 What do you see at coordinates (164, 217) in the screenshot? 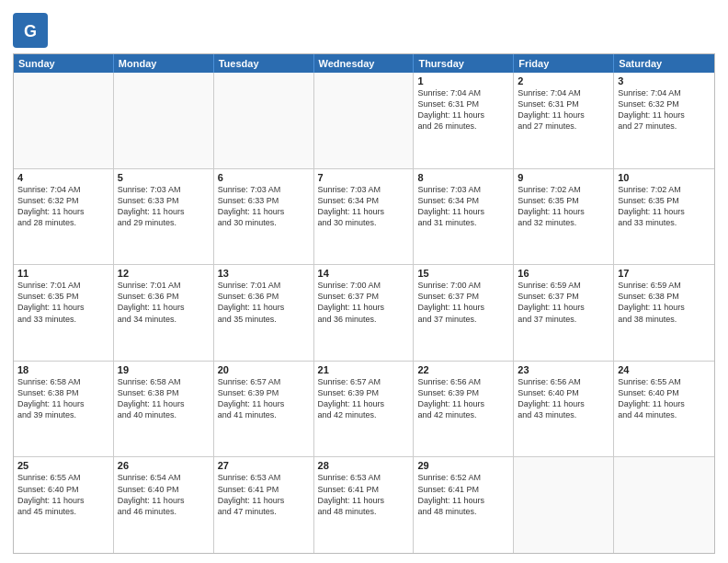
I see `calendar-cell: 5Sunrise: 7:03 AM Sunset: 6:33 PM Daylig…` at bounding box center [164, 217].